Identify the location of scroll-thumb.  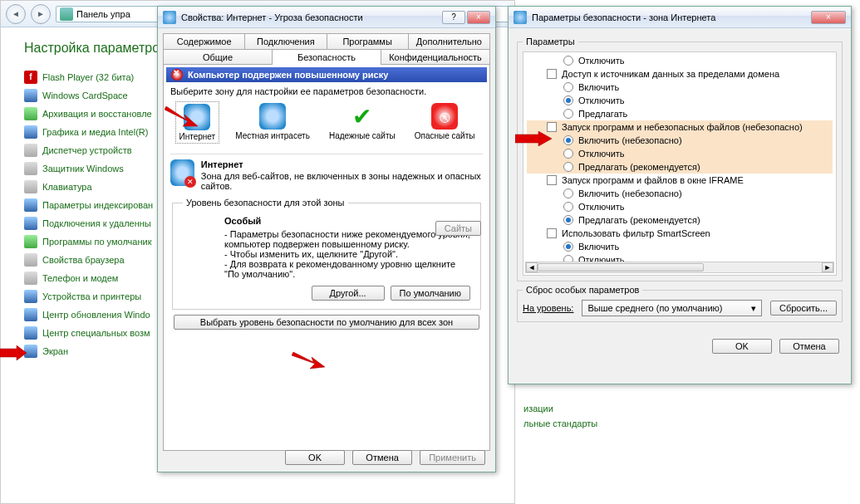
(621, 267).